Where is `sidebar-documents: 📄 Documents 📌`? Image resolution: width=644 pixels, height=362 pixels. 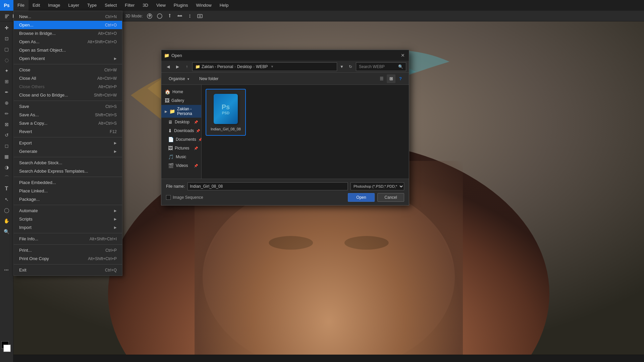 sidebar-documents: 📄 Documents 📌 is located at coordinates (181, 139).